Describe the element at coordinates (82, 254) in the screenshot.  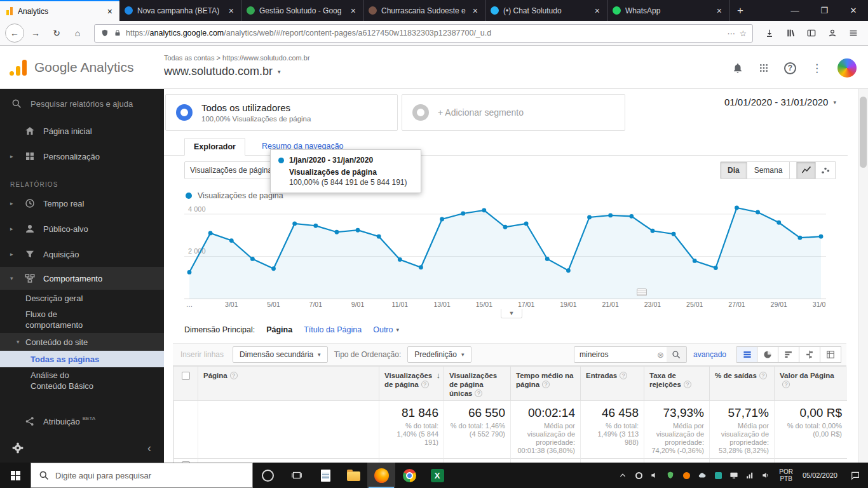
I see `sidebar-item-acquisition: ▸ Aquisição` at that location.